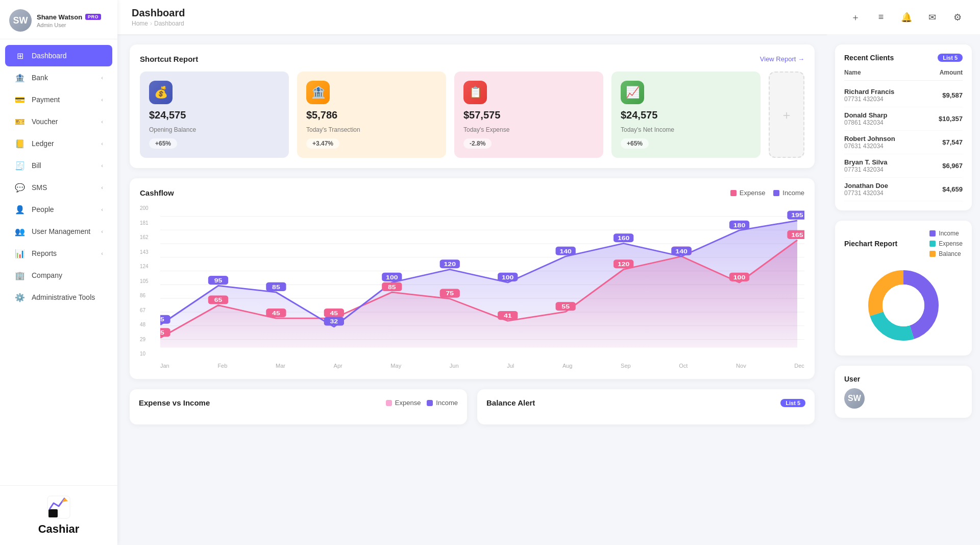  What do you see at coordinates (866, 189) in the screenshot?
I see `client-name: Jonathan Doe07731 432034` at bounding box center [866, 189].